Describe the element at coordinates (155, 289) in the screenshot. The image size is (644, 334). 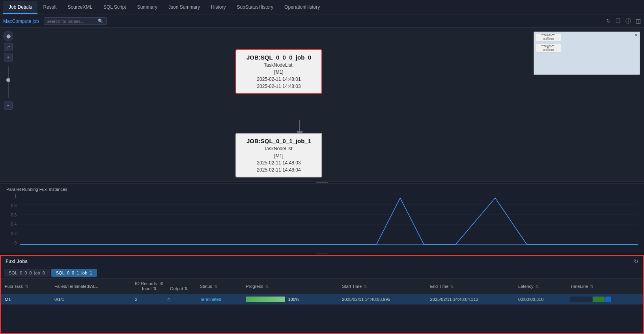
I see `sort-icon-input: ⇅` at that location.